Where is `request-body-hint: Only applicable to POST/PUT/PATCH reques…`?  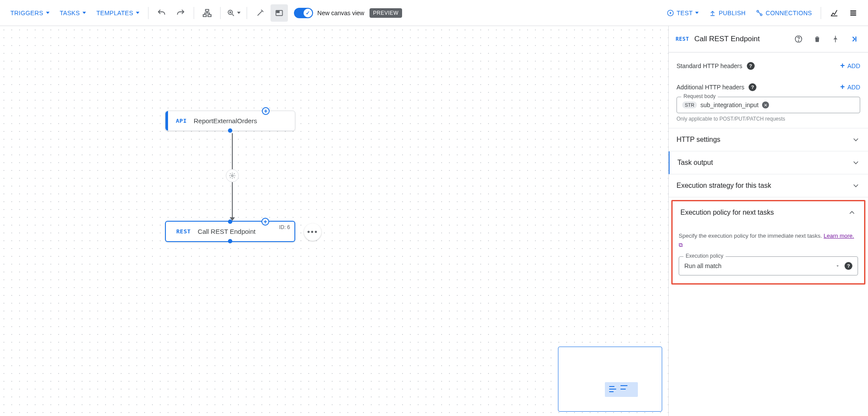
request-body-hint: Only applicable to POST/PUT/PATCH reques… is located at coordinates (769, 119).